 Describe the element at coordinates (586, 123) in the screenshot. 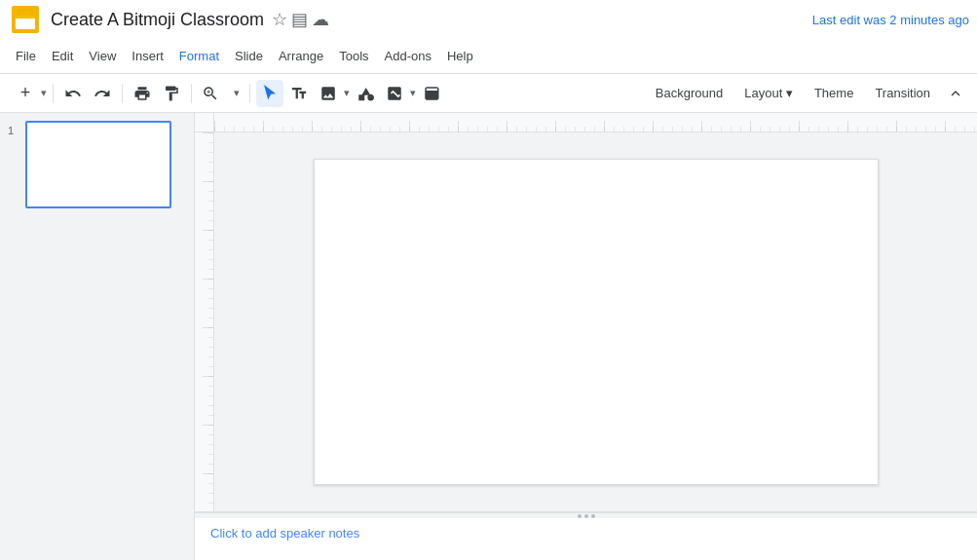

I see `ruler-container` at that location.